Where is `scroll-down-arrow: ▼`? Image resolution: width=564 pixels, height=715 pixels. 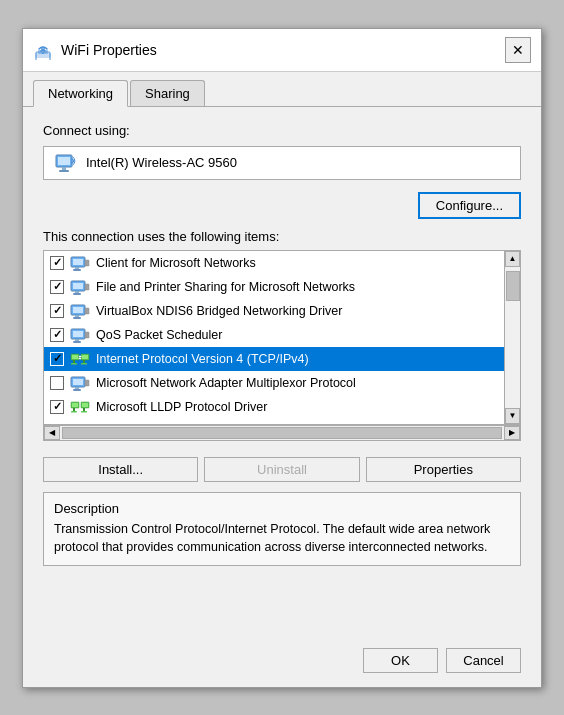
scroll-down-arrow: ▼ is located at coordinates (512, 416).